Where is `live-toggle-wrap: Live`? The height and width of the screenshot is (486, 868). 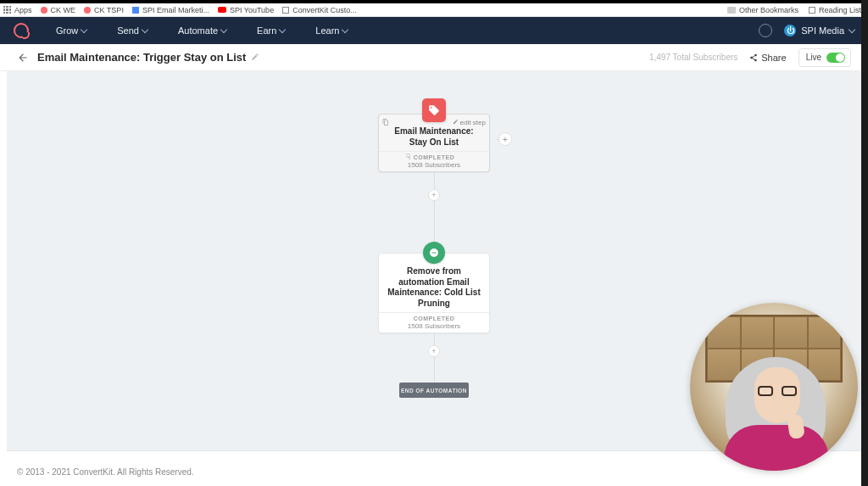 live-toggle-wrap: Live is located at coordinates (825, 58).